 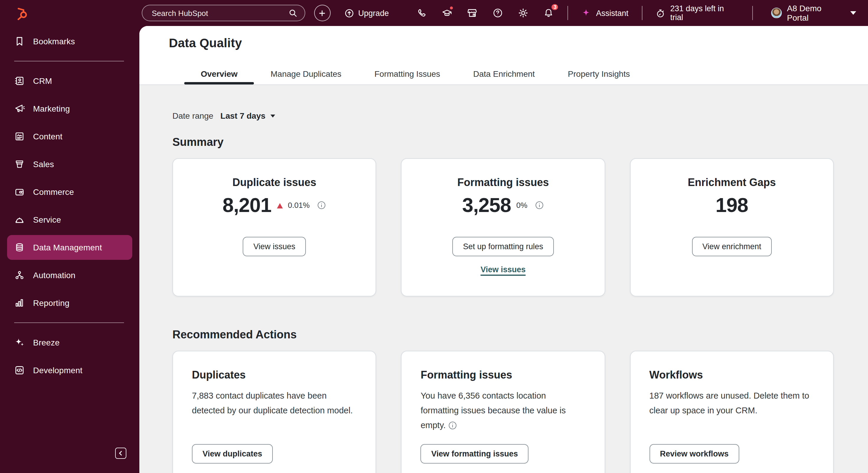 What do you see at coordinates (732, 375) in the screenshot?
I see `card-title: Workflows` at bounding box center [732, 375].